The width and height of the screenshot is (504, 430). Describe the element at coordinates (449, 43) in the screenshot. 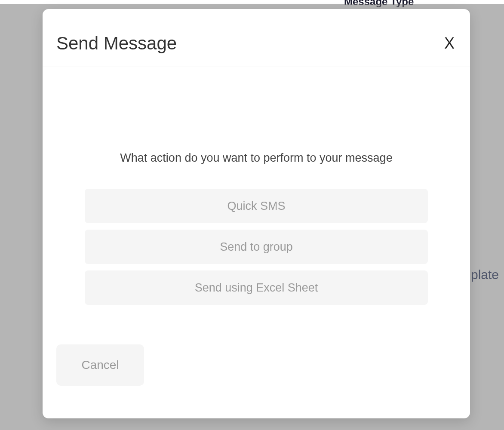

I see `close-button: X` at that location.